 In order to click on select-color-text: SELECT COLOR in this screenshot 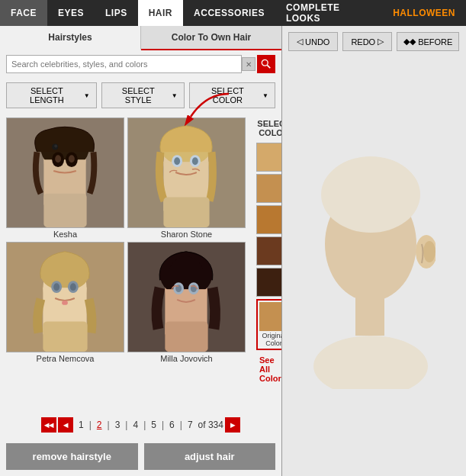, I will do `click(268, 128)`.